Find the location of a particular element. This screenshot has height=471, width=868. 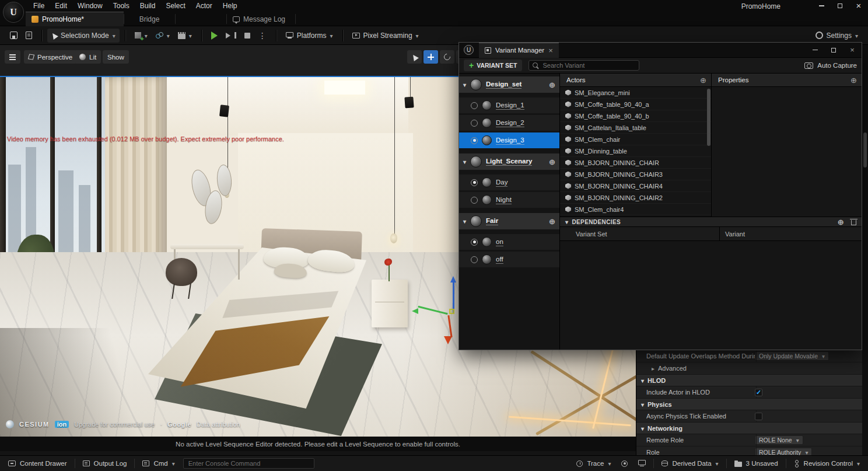

gizmo-z-arrowhead is located at coordinates (453, 279).